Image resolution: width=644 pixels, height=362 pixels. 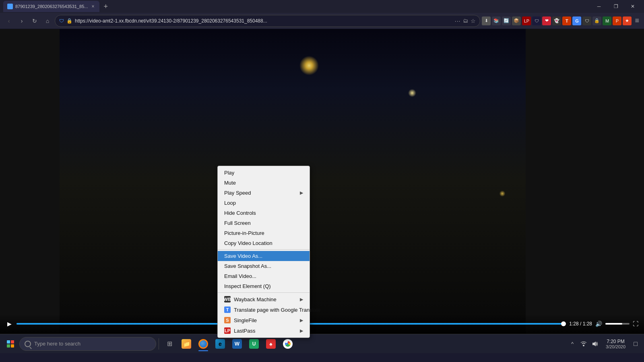 What do you see at coordinates (322, 343) in the screenshot?
I see `taskbar: Type here to search ⊞ 📁 e W U ♠` at bounding box center [322, 343].